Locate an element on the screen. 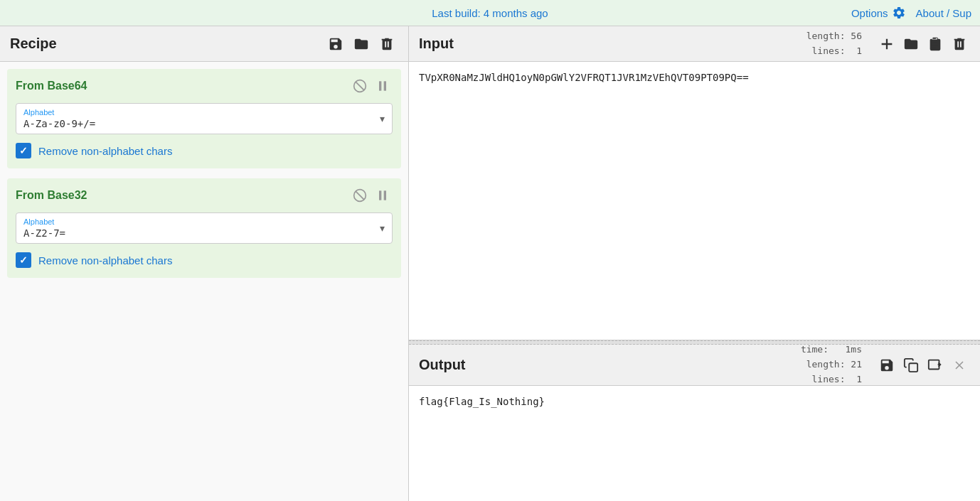 The height and width of the screenshot is (501, 980). plus-icon is located at coordinates (887, 44).